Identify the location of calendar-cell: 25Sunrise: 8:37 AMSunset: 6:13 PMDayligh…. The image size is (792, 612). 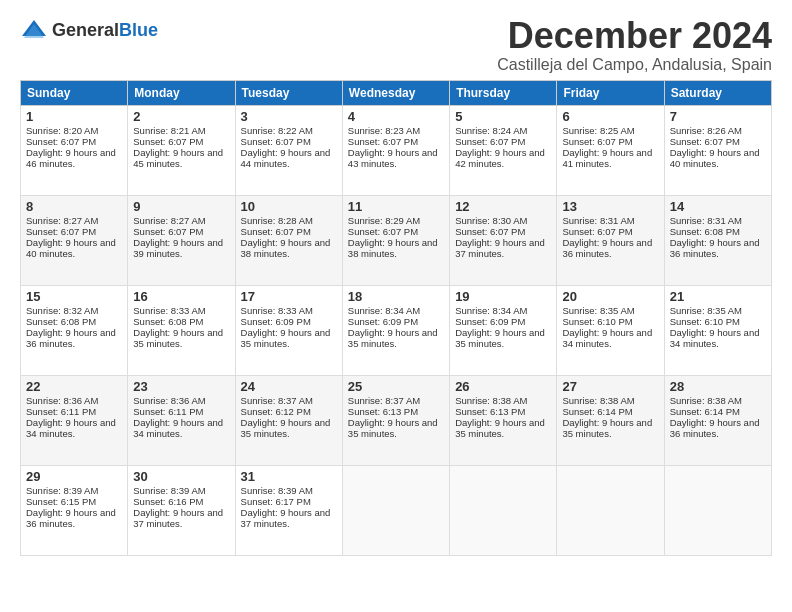
(396, 420).